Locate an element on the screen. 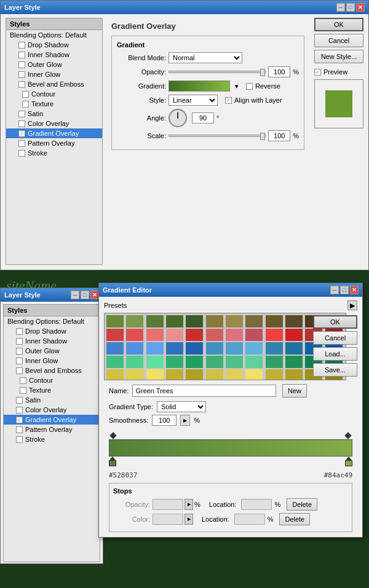 The width and height of the screenshot is (369, 588). gradient-bar-main is located at coordinates (231, 448).